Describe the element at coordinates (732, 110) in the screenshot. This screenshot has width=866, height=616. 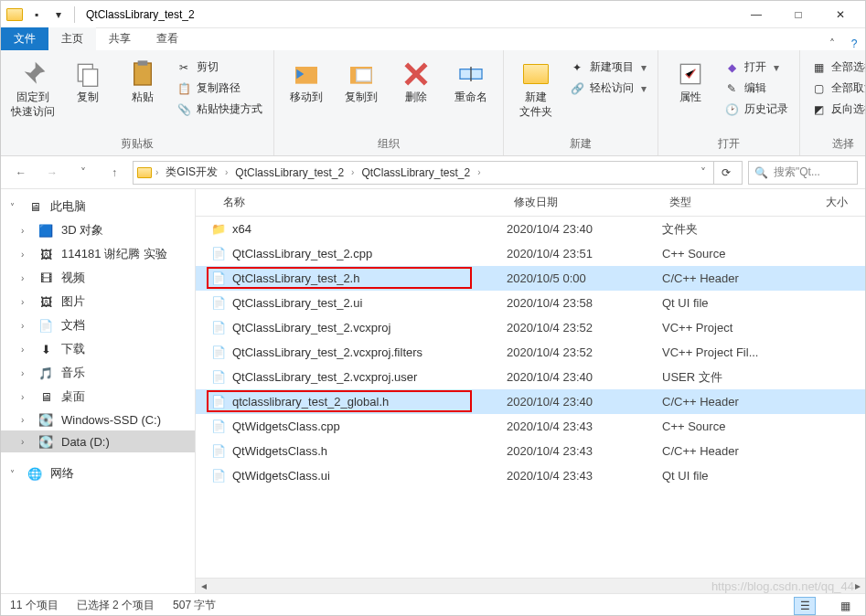
I see `history-icon: 🕑` at that location.